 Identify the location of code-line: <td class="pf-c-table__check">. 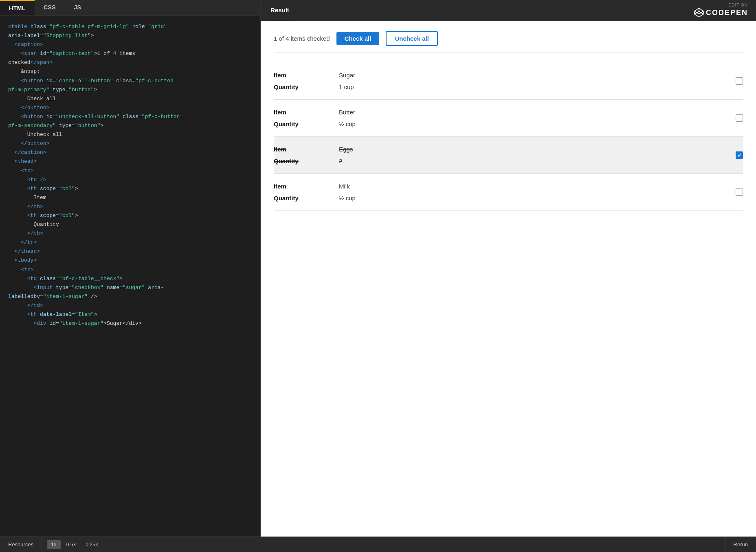
(130, 279).